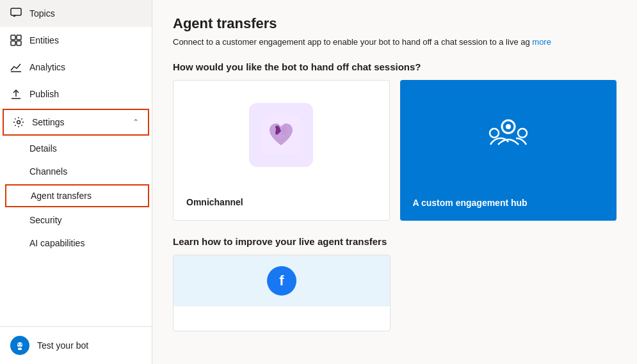  What do you see at coordinates (16, 13) in the screenshot?
I see `chat-icon` at bounding box center [16, 13].